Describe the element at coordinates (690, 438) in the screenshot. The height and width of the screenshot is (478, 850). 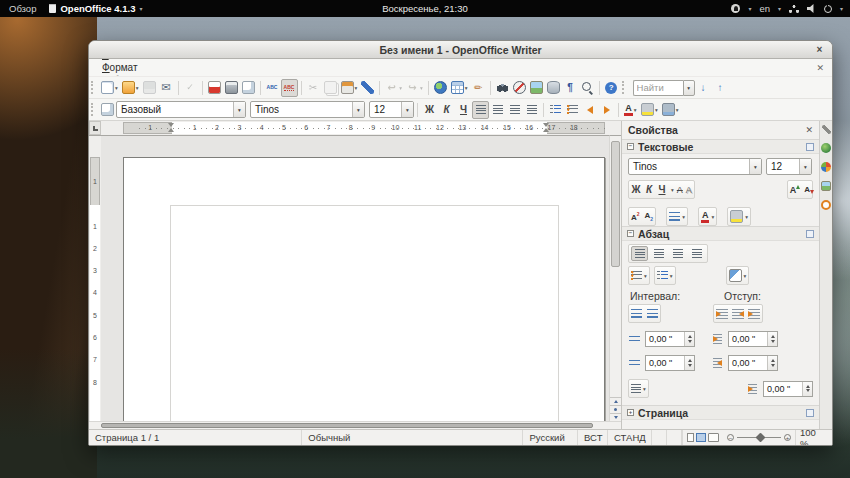
I see `single-page-view-icon` at that location.